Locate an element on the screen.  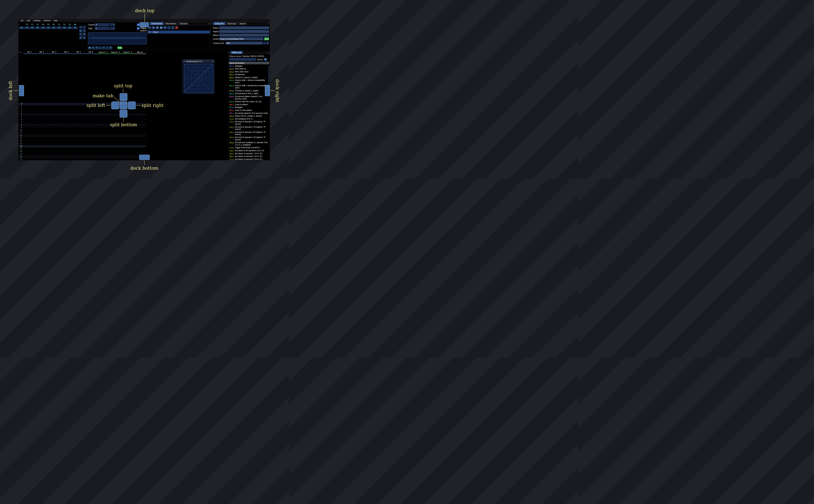
tab-subsongs: Subsongs is located at coordinates (231, 23).